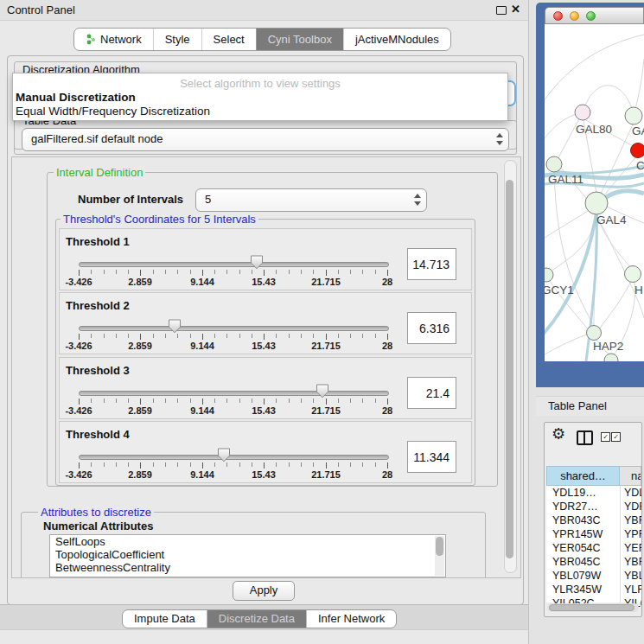  Describe the element at coordinates (510, 367) in the screenshot. I see `vertical-scrollbar` at that location.